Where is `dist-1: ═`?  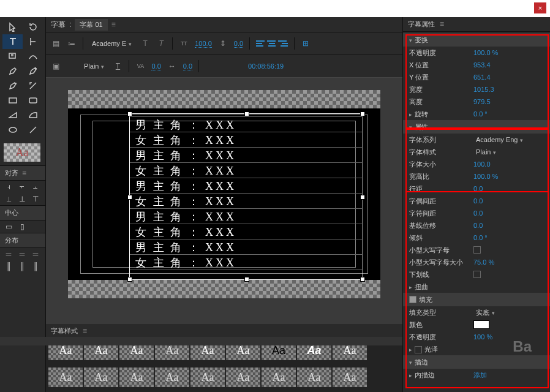
dist-1: ═ is located at coordinates (9, 254).